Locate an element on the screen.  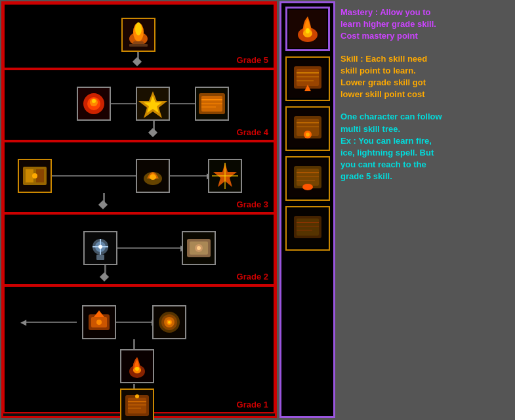
grade-2-label: Grade 2 is located at coordinates (253, 277).